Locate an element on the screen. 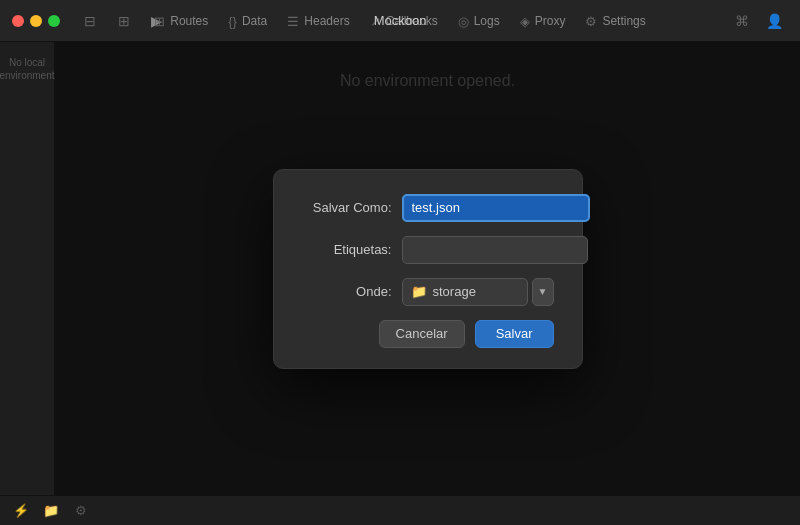 Image resolution: width=800 pixels, height=525 pixels. onde-row: Onde: 📁 storage ▼ is located at coordinates (428, 292).